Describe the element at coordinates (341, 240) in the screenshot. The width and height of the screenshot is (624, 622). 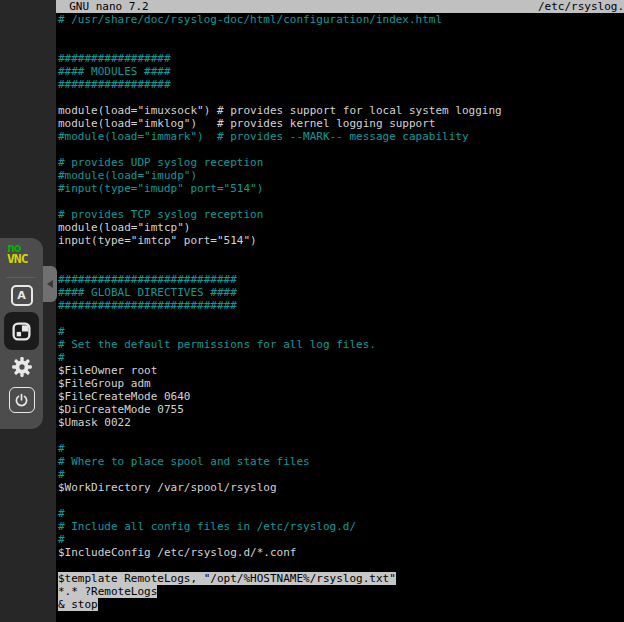
I see `editor-line: input(type="imtcp" port="514")` at that location.